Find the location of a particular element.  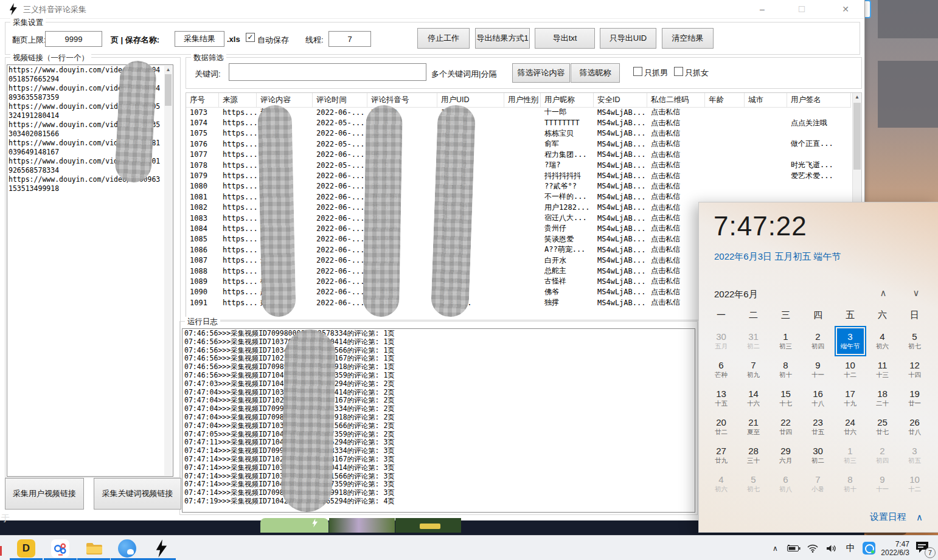

calendar-day: 30五月 is located at coordinates (721, 340).